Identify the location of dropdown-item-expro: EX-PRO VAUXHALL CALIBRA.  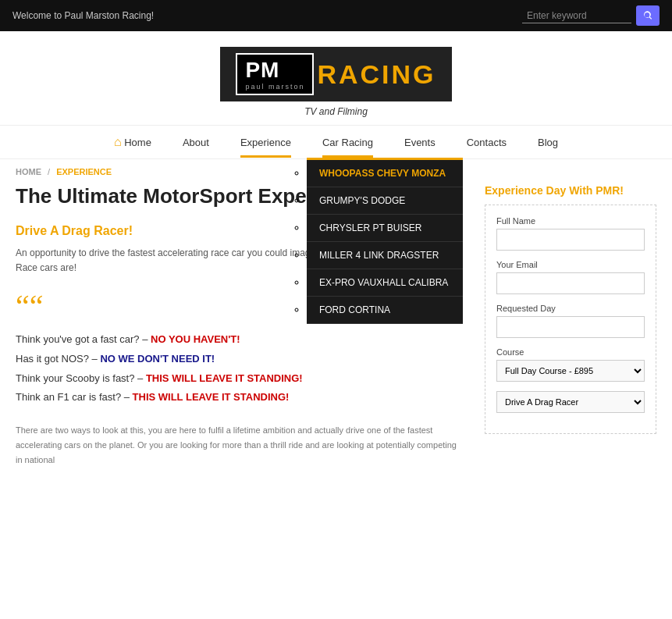
(385, 283).